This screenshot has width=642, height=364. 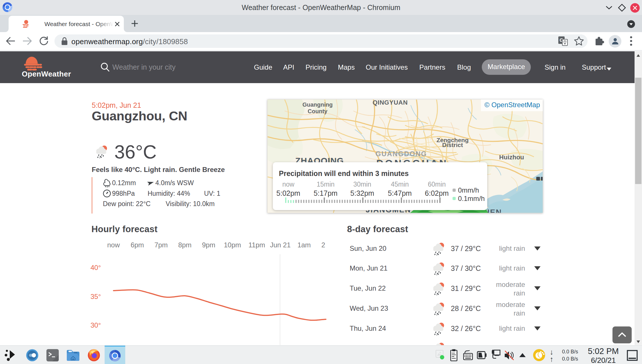 What do you see at coordinates (318, 111) in the screenshot?
I see `svg-text: County` at bounding box center [318, 111].